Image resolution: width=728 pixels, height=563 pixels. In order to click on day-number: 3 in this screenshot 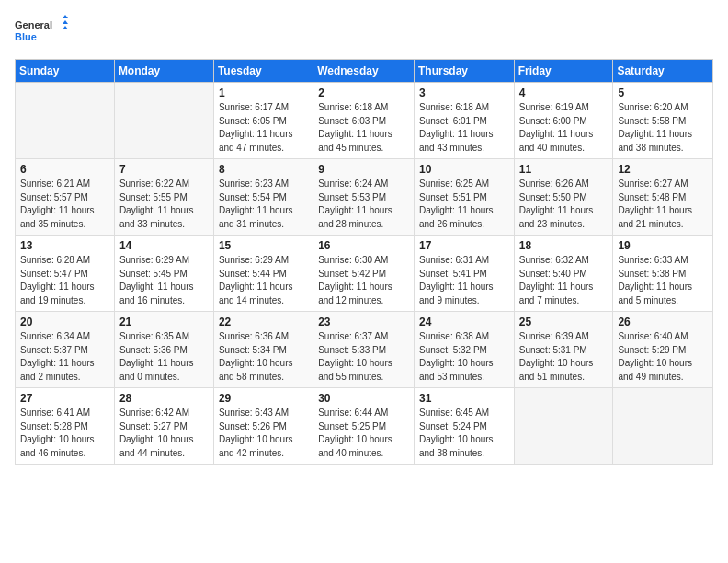, I will do `click(464, 93)`.